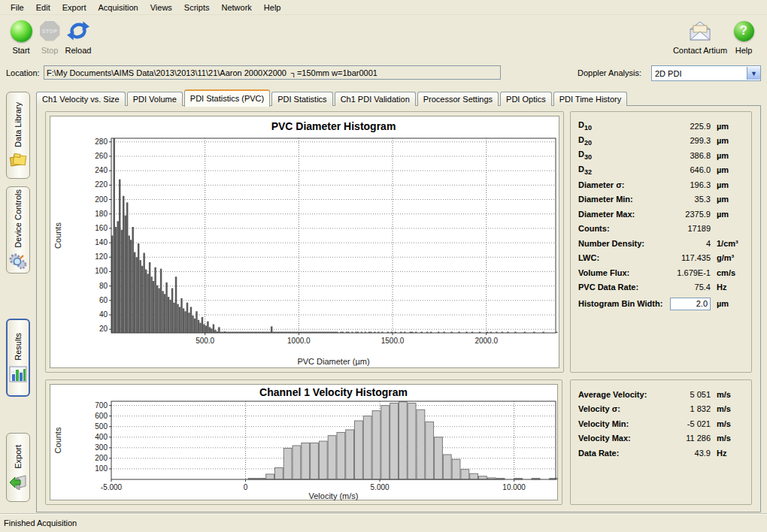 This screenshot has width=767, height=532. I want to click on stat-row-histogram-bin-width: Histogram Bin Width: µm, so click(661, 304).